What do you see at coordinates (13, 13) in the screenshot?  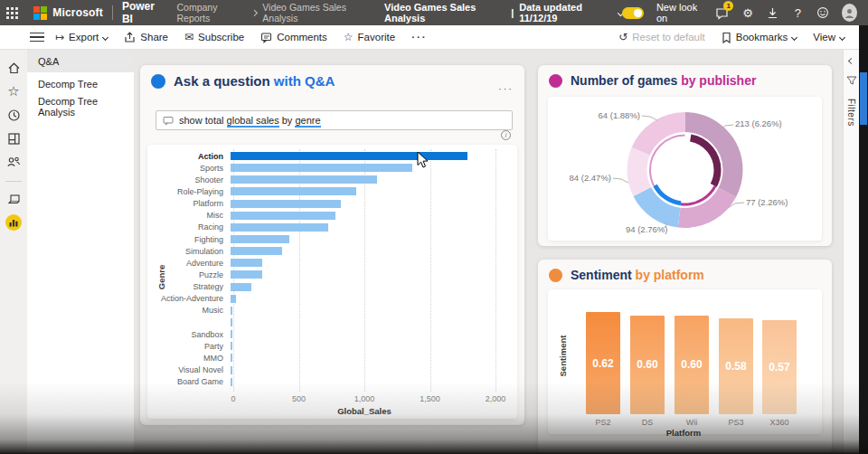 I see `app-launcher-waffle-icon` at bounding box center [13, 13].